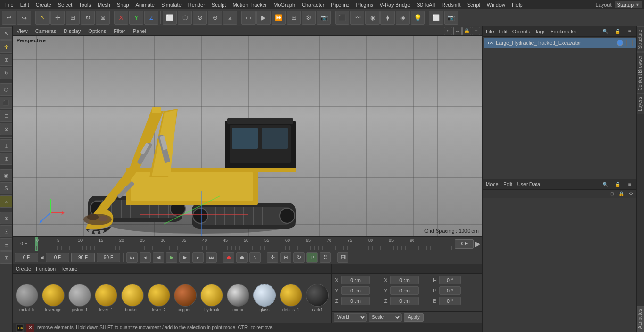  What do you see at coordinates (229, 258) in the screenshot?
I see `transport-record: ⏺` at bounding box center [229, 258].